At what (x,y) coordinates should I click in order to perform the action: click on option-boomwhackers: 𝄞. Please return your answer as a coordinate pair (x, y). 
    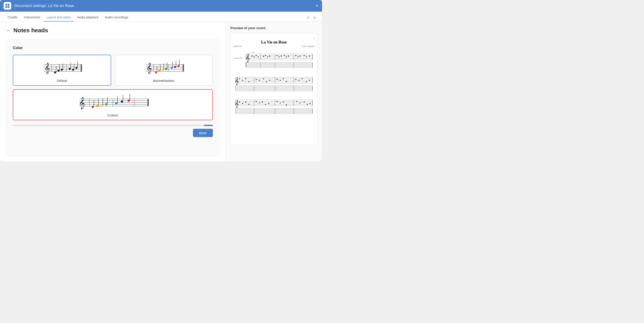
    Looking at the image, I should click on (164, 70).